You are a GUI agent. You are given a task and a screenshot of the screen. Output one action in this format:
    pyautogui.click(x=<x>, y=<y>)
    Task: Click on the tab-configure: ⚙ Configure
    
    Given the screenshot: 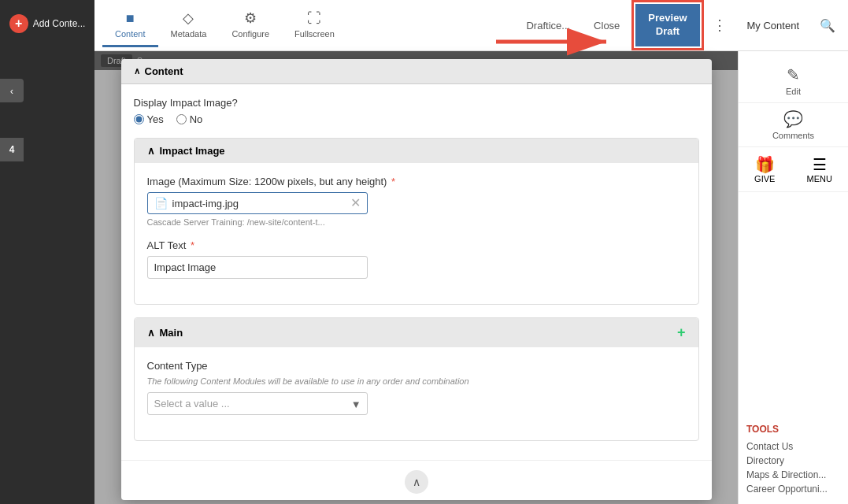 What is the action you would take?
    pyautogui.click(x=250, y=25)
    